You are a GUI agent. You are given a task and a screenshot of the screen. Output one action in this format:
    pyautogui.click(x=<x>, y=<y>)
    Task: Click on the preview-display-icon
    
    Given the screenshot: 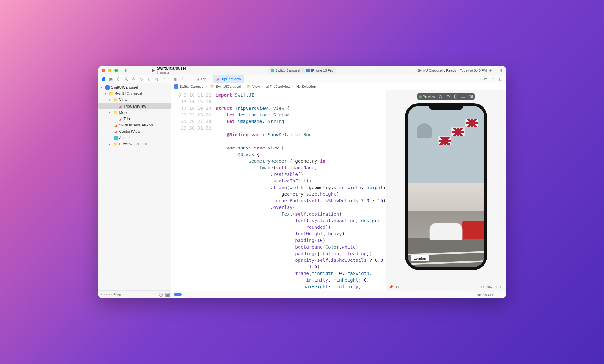 What is the action you would take?
    pyautogui.click(x=463, y=97)
    